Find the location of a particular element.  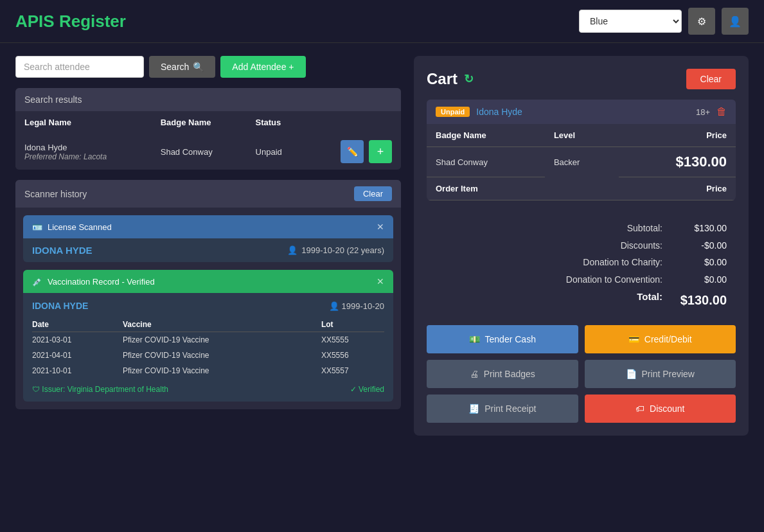

tender-cash-button: 💵 Tender Cash is located at coordinates (502, 339).